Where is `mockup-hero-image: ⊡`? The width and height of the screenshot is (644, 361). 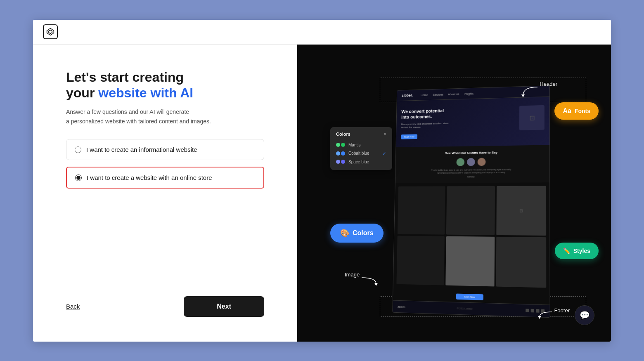
mockup-hero-image: ⊡ is located at coordinates (532, 117).